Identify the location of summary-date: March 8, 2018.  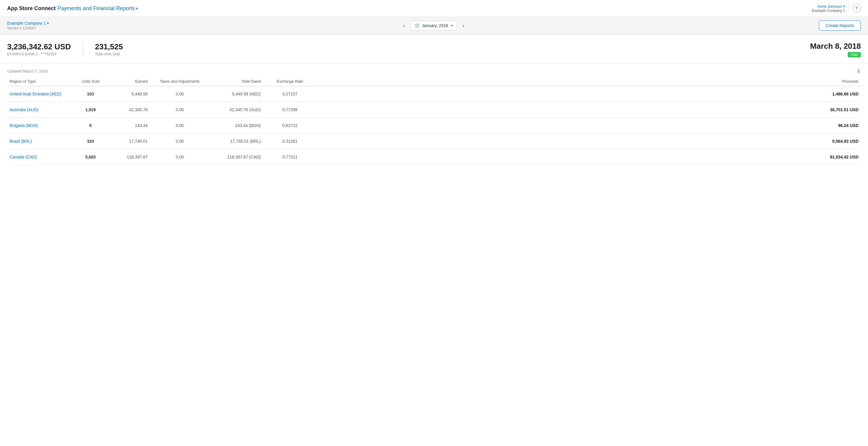
(836, 46).